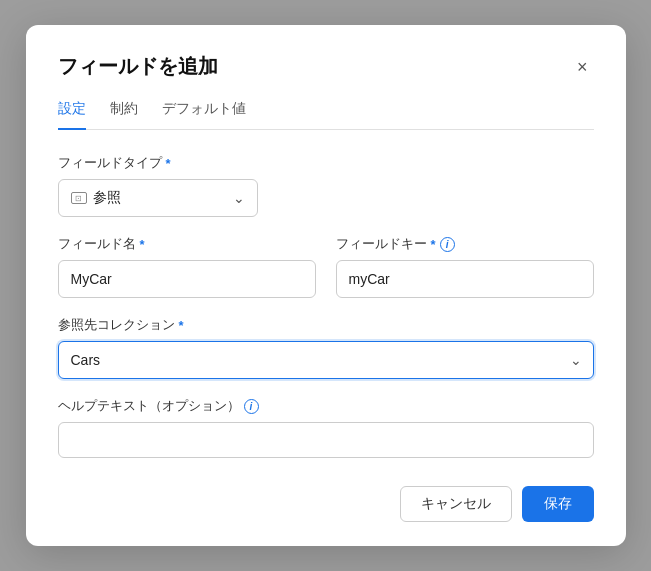  What do you see at coordinates (79, 198) in the screenshot?
I see `reference-icon: ⊡` at bounding box center [79, 198].